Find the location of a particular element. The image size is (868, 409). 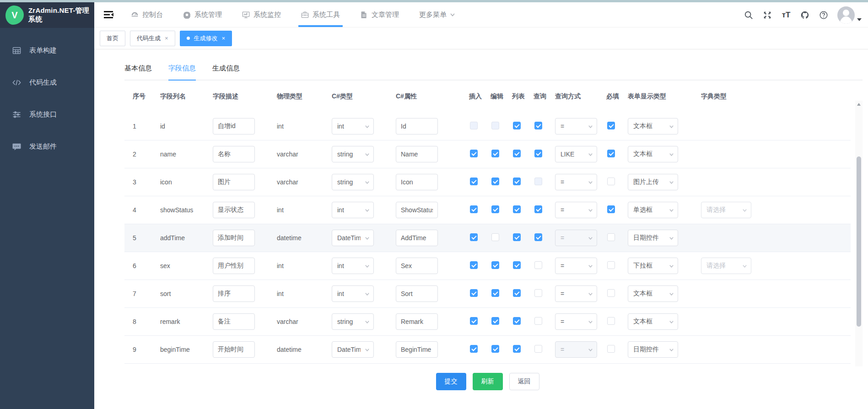

nav-item-6: 更多菜单 is located at coordinates (437, 15).